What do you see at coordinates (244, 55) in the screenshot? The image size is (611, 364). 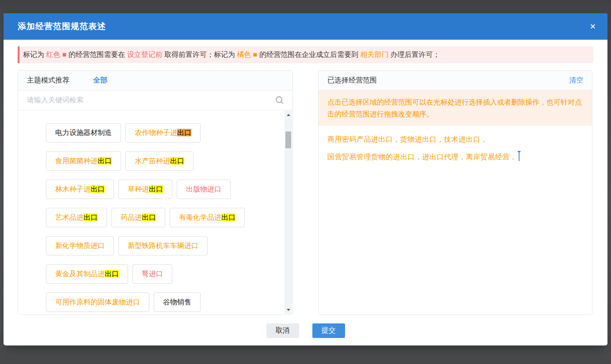 I see `notice-segment: 橘色` at bounding box center [244, 55].